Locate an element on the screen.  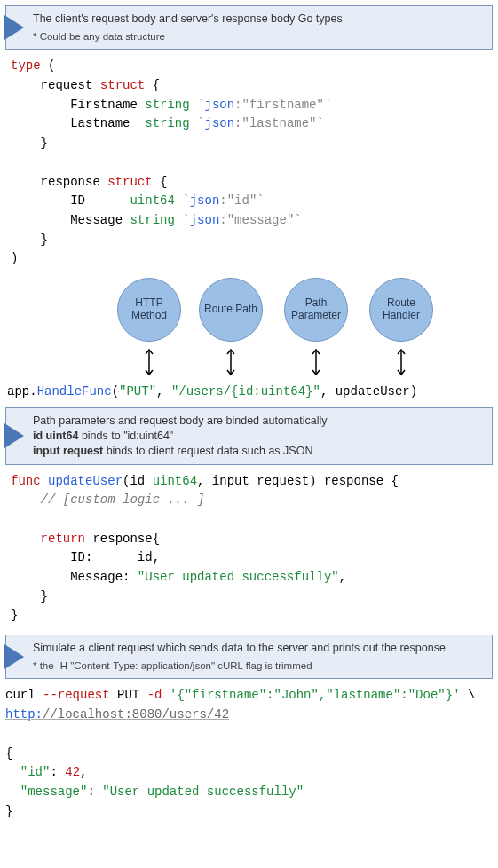
callout-binding-b2: input request is located at coordinates (67, 451).